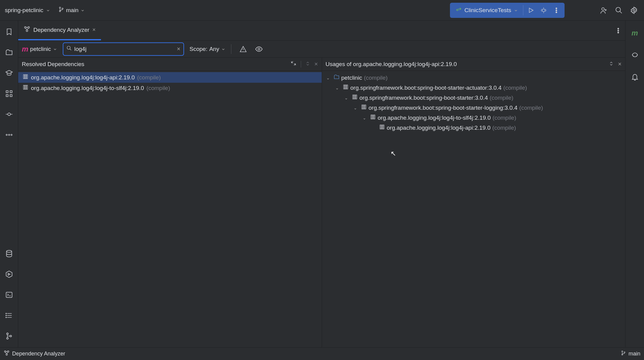 This screenshot has width=644, height=360. I want to click on branch-icon, so click(623, 354).